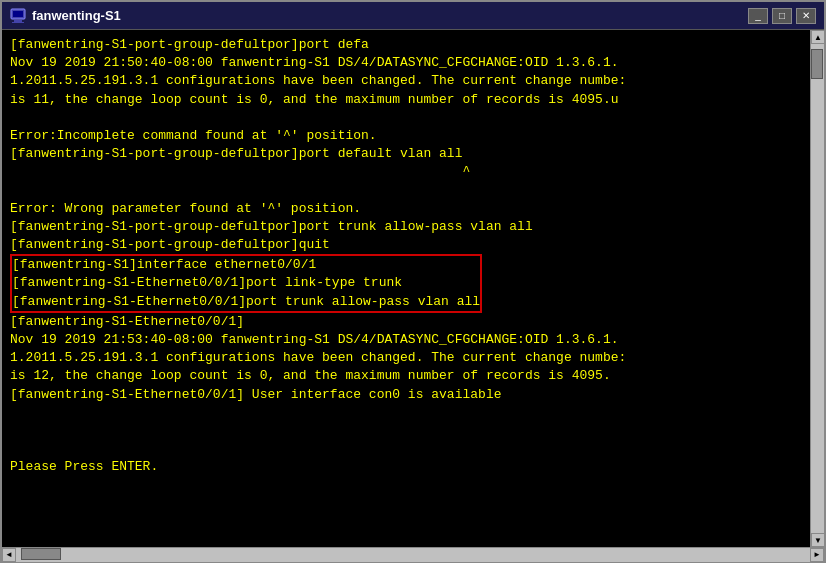  Describe the element at coordinates (413, 555) in the screenshot. I see `scroll-track-horizontal` at that location.